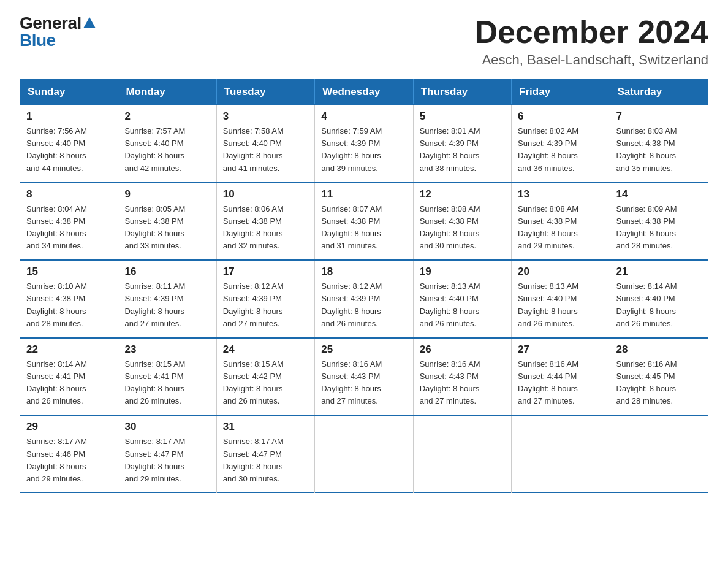 This screenshot has width=728, height=563. I want to click on calendar-day-cell: 12 Sunrise: 8:08 AMSunset: 4:38 PMDaylig…, so click(462, 222).